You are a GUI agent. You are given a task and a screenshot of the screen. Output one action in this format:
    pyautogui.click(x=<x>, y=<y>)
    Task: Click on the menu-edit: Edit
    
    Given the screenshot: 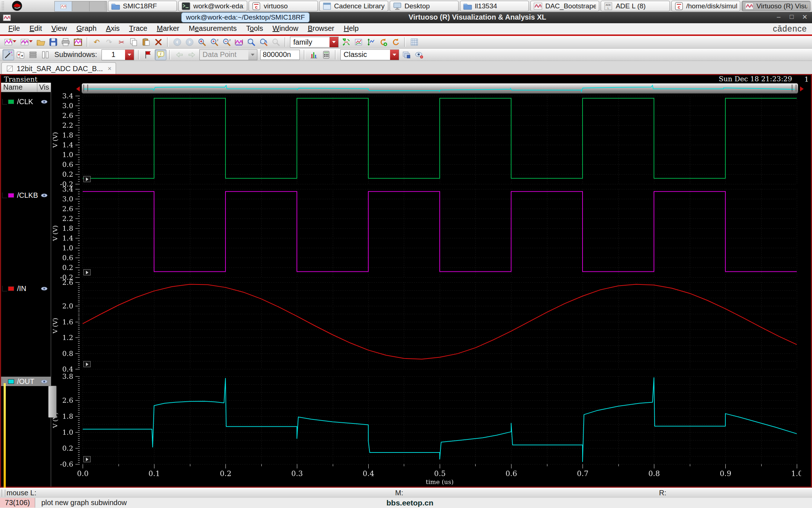 What is the action you would take?
    pyautogui.click(x=36, y=29)
    